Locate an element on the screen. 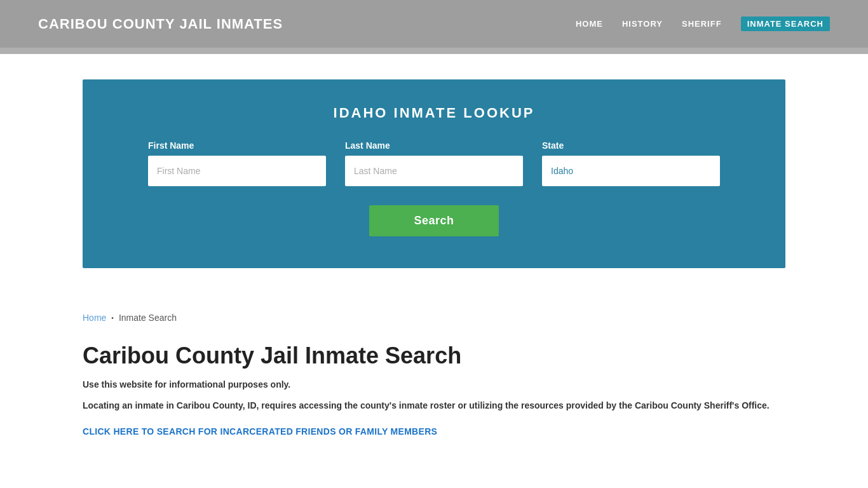  state-label: State is located at coordinates (631, 146).